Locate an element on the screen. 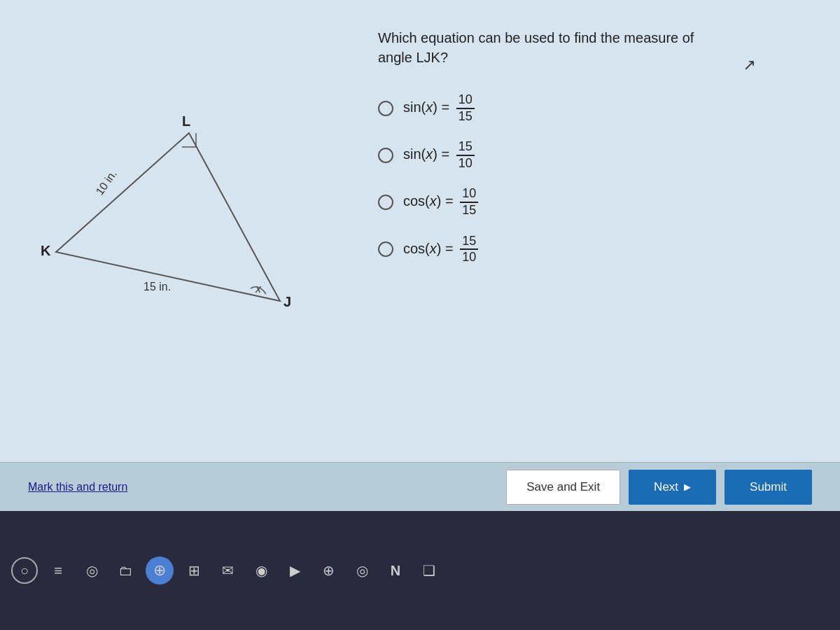 This screenshot has height=630, width=840. fraction-c-den: 15 is located at coordinates (469, 211).